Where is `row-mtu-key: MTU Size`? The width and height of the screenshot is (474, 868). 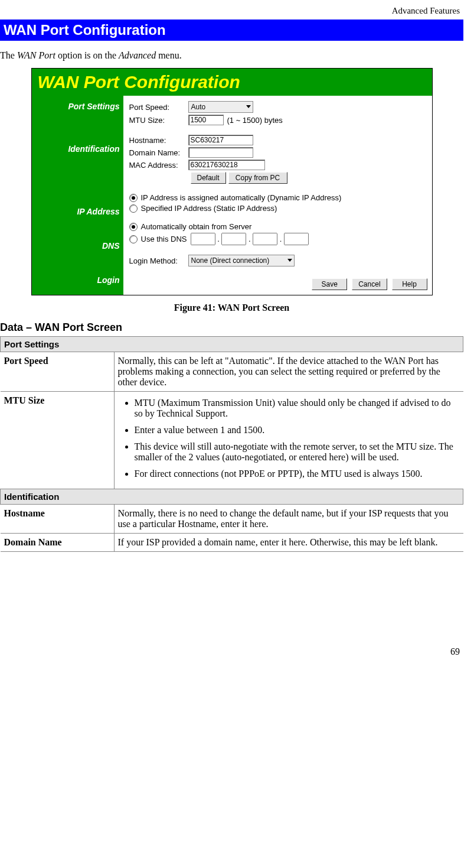
row-mtu-key: MTU Size is located at coordinates (58, 441).